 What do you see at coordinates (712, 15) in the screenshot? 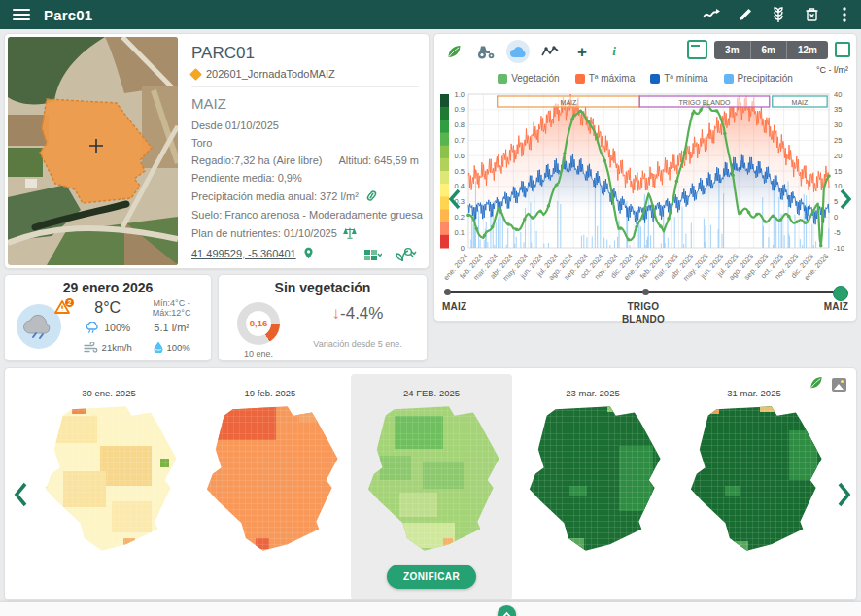
I see `trend-chart-icon` at bounding box center [712, 15].